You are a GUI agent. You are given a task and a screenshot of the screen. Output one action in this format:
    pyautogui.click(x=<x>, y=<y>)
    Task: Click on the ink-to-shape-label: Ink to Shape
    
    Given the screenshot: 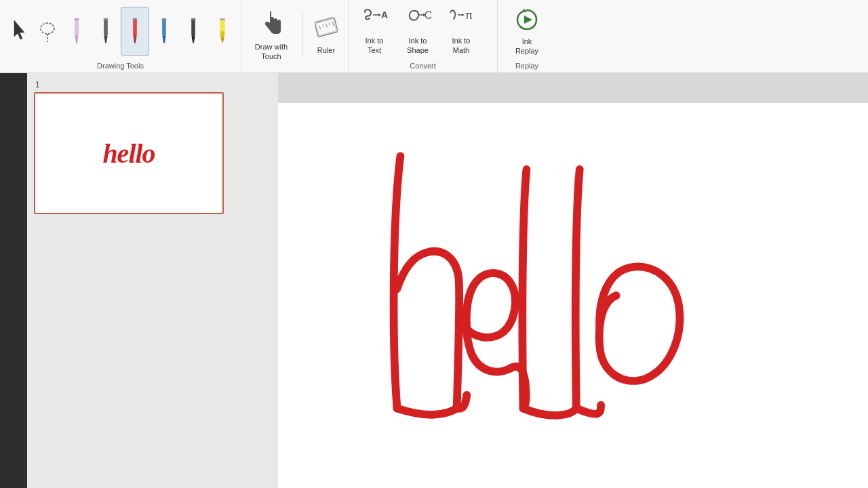 What is the action you would take?
    pyautogui.click(x=418, y=45)
    